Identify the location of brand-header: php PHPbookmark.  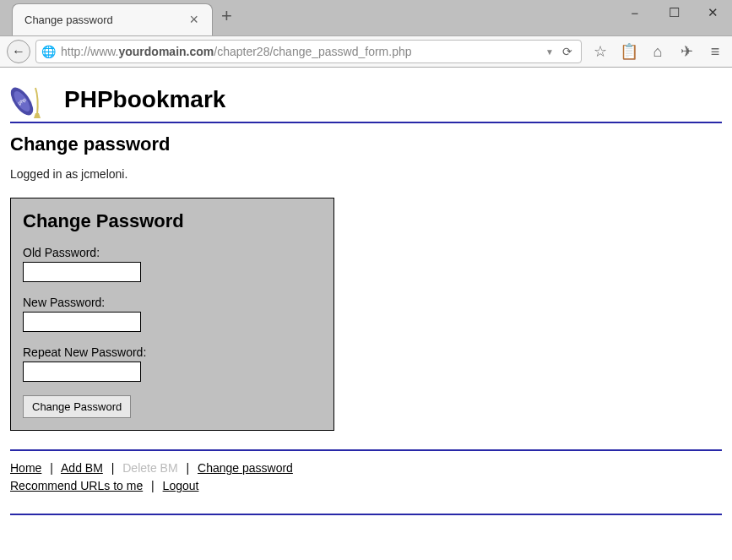
(366, 100).